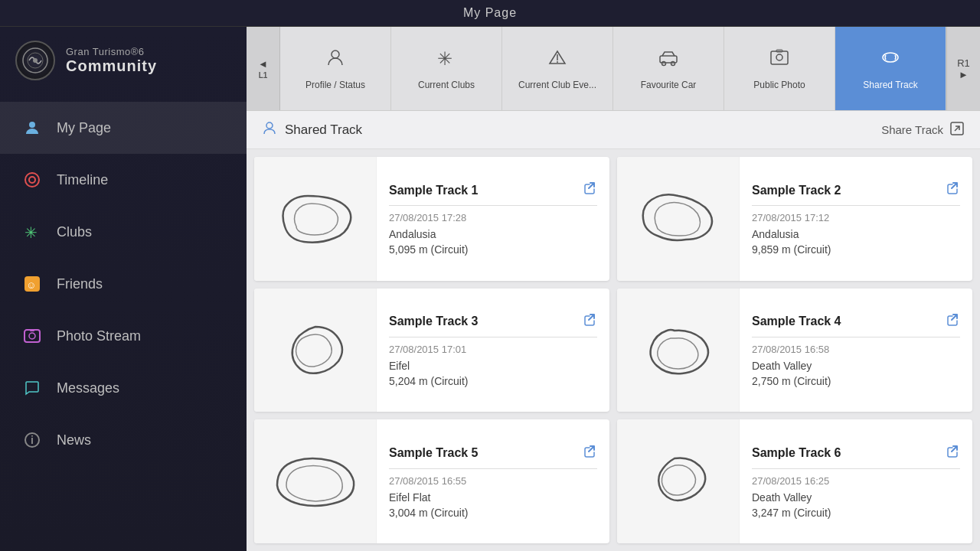 This screenshot has height=551, width=980. I want to click on nav-left-arrow: ◄, so click(263, 64).